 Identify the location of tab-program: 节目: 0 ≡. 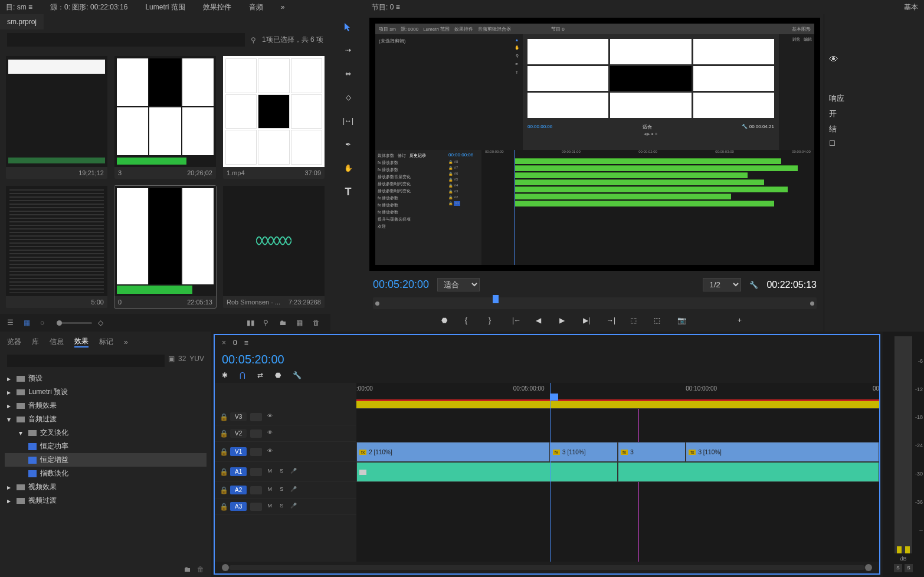
(386, 7).